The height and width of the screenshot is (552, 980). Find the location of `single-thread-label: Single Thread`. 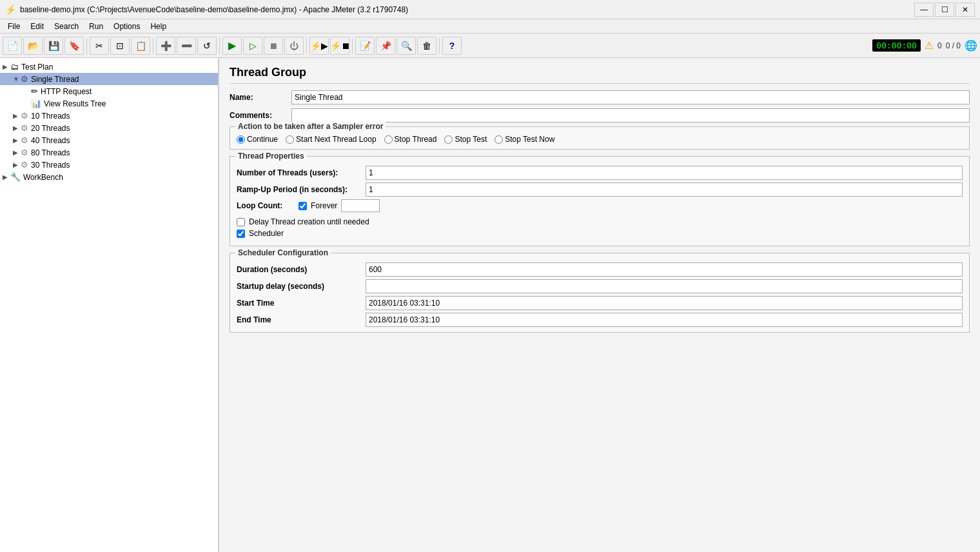

single-thread-label: Single Thread is located at coordinates (55, 79).